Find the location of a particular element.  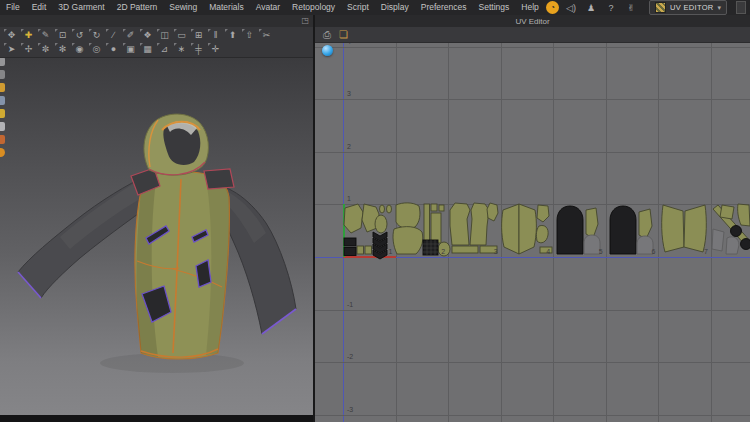

window-icon is located at coordinates (2, 62).